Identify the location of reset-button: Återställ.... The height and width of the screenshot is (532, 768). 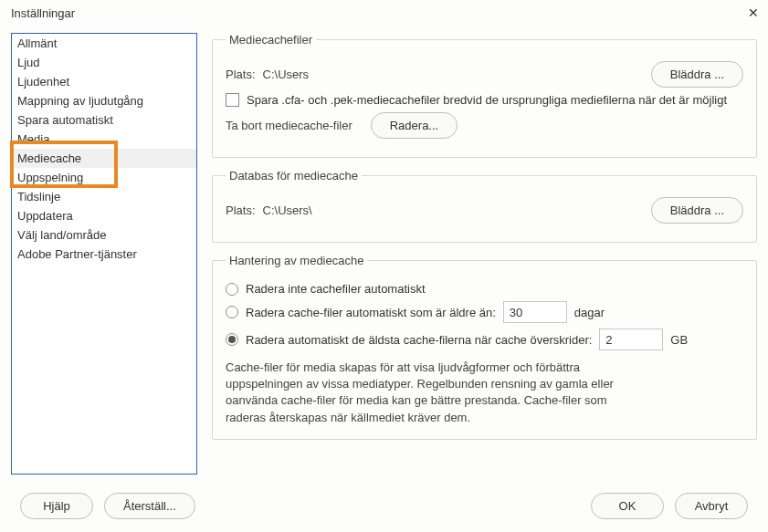
(150, 506).